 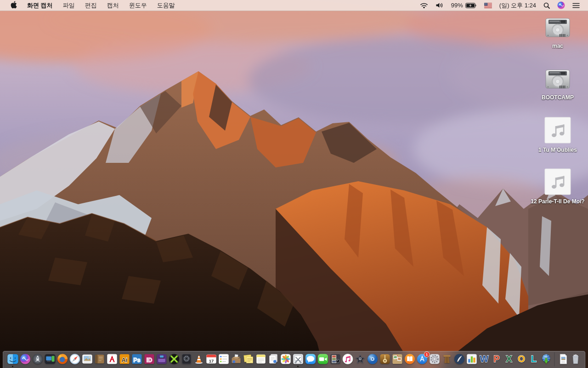 What do you see at coordinates (373, 360) in the screenshot?
I see `dock-icon-idvd` at bounding box center [373, 360].